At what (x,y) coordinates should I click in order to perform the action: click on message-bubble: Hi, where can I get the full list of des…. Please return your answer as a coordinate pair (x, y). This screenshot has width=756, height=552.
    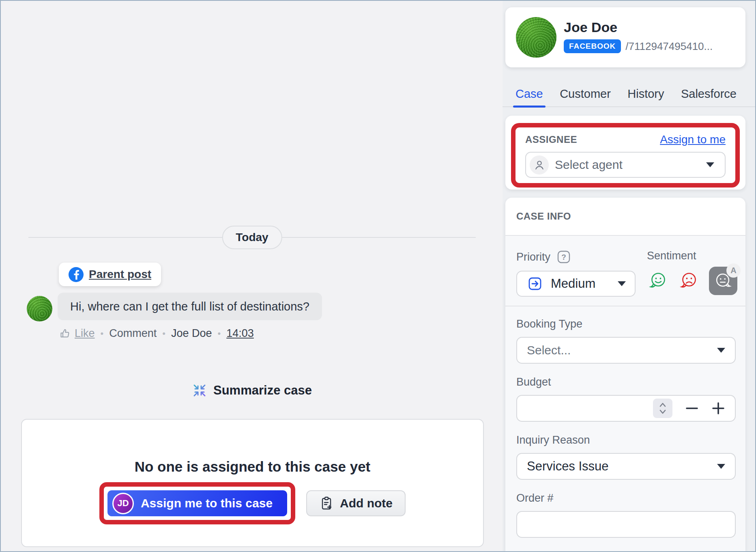
    Looking at the image, I should click on (190, 306).